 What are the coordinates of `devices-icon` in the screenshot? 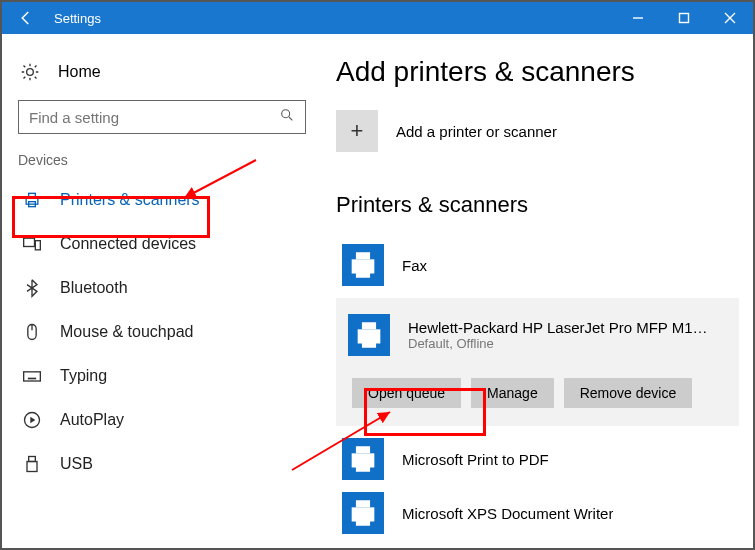 It's located at (32, 244).